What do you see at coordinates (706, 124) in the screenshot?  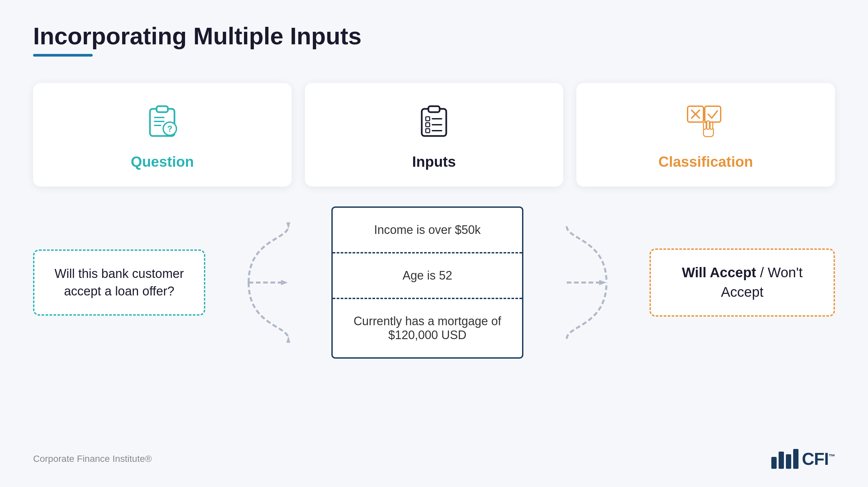 I see `checkbox-cursor-icon` at bounding box center [706, 124].